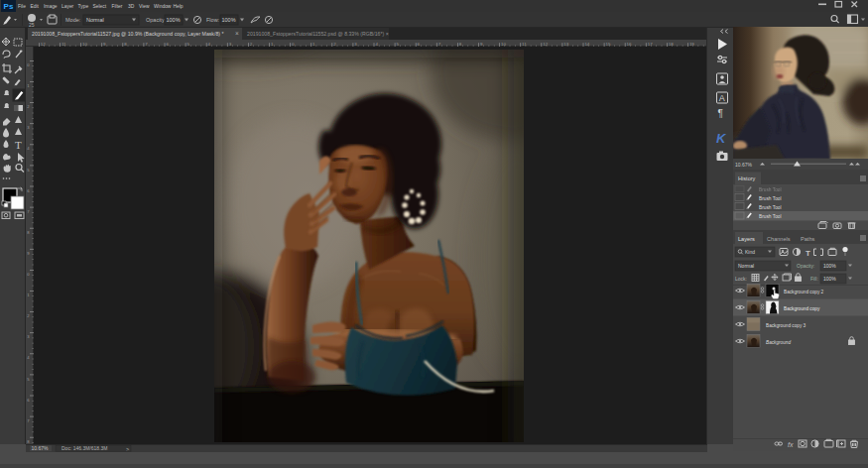 The image size is (868, 468). Describe the element at coordinates (32, 25) in the screenshot. I see `svg-text: 25` at that location.